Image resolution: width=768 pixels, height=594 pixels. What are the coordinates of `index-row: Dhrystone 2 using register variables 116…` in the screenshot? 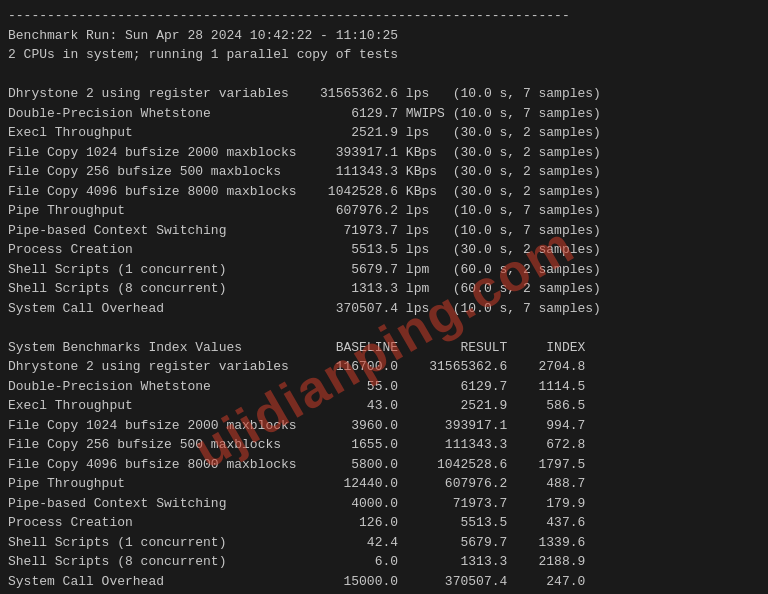 It's located at (384, 367).